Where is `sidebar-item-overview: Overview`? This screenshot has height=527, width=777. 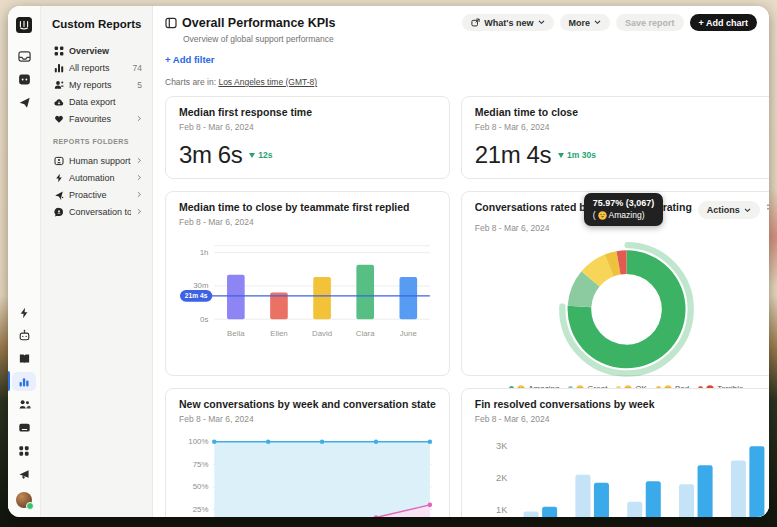 sidebar-item-overview: Overview is located at coordinates (98, 50).